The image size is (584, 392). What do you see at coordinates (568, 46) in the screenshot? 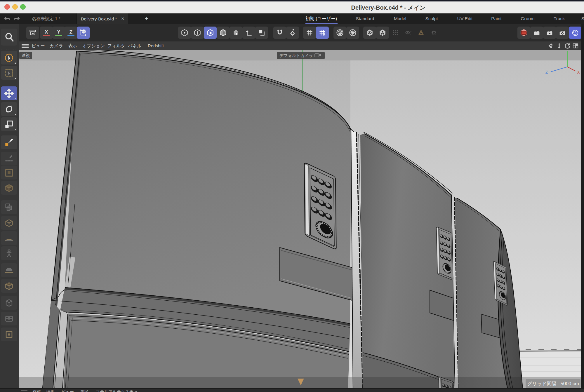
I see `orbit-view-icon` at bounding box center [568, 46].